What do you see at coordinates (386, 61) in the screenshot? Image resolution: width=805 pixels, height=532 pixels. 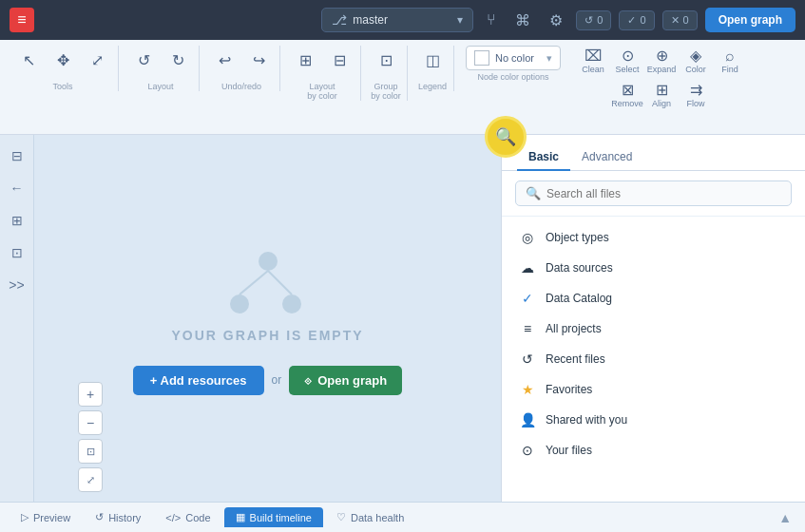 I see `toolbar-row-groupcolor: ⊡` at bounding box center [386, 61].